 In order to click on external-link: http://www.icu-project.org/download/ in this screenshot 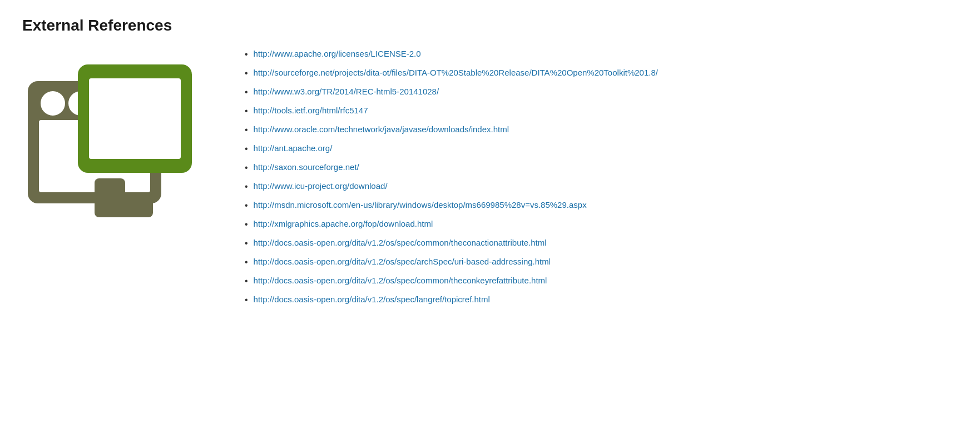, I will do `click(320, 187)`.